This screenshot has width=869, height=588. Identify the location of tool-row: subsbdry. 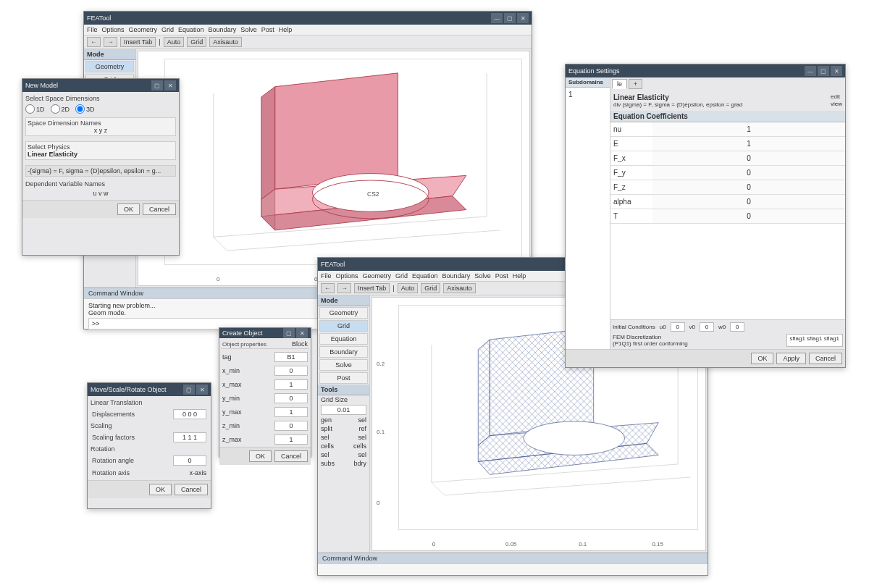
(343, 463).